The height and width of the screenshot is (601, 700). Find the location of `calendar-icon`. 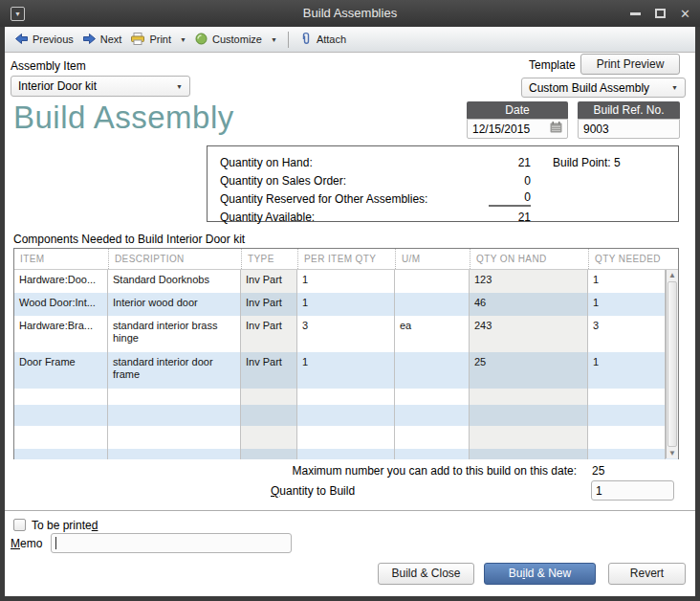

calendar-icon is located at coordinates (557, 128).